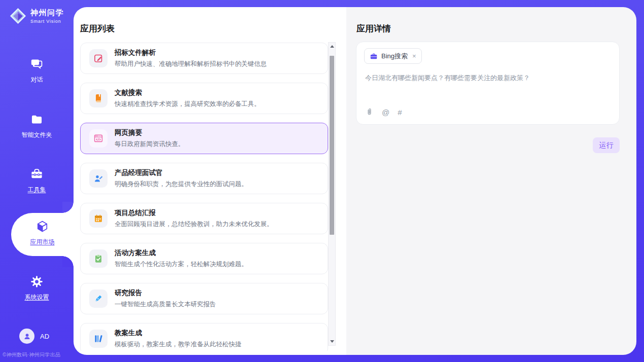 This screenshot has height=362, width=644. I want to click on sidebar-item-settings: 系统设置, so click(37, 288).